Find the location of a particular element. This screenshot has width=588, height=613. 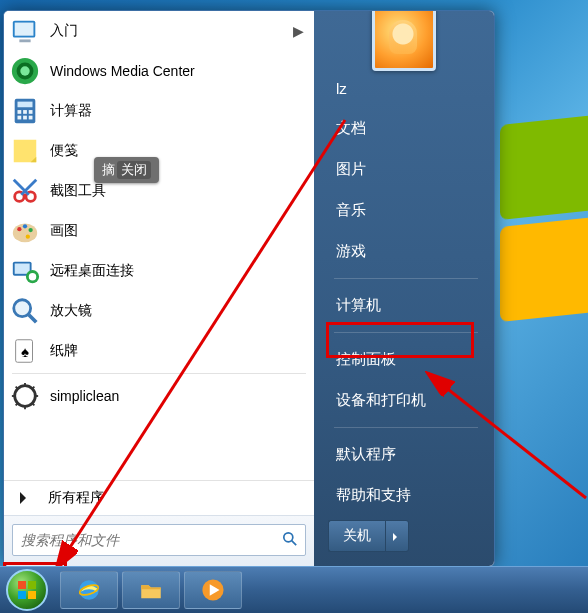

program-label: 画图 is located at coordinates (64, 231).